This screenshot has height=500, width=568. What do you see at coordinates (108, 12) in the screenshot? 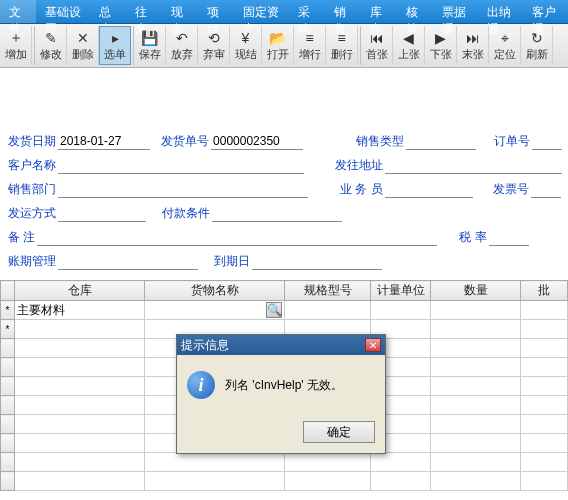
I see `menu-ledger: 总账` at bounding box center [108, 12].